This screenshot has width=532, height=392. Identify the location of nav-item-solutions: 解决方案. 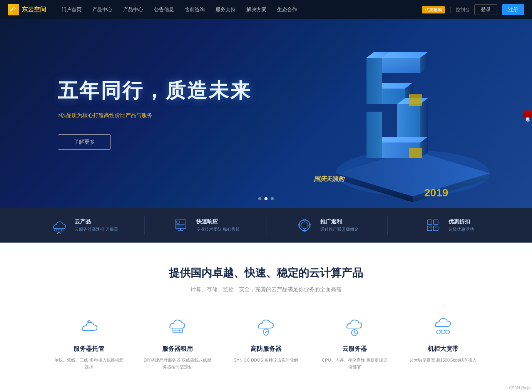
(256, 10).